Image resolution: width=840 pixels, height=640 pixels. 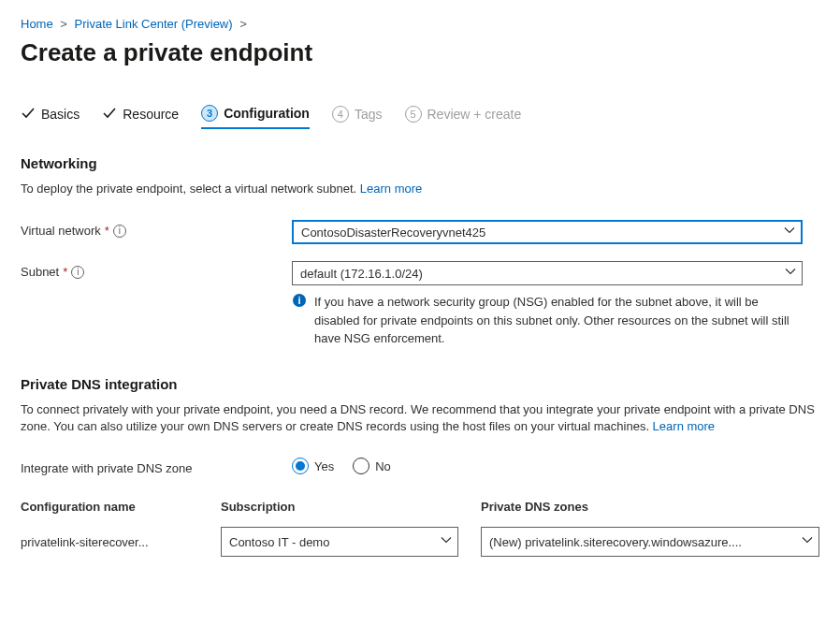 What do you see at coordinates (340, 114) in the screenshot?
I see `step-number-icon: 4` at bounding box center [340, 114].